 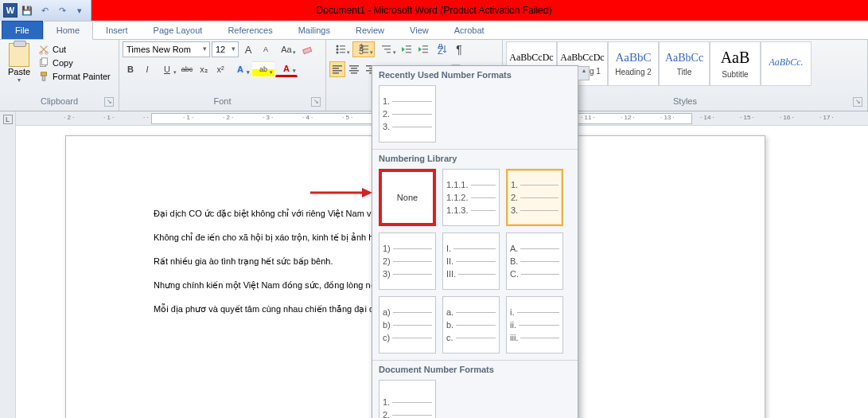 I want to click on subscript-button: x₂, so click(x=204, y=69).